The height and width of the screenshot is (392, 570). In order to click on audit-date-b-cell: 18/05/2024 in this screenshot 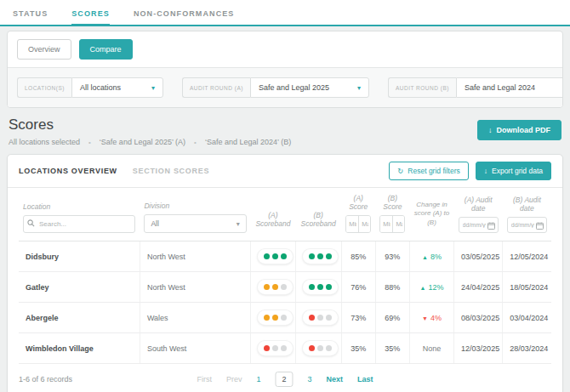, I will do `click(527, 287)`.